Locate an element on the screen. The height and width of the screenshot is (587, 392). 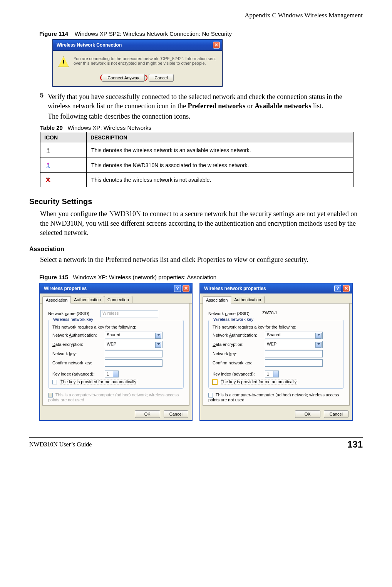
dialog-b-body: Network name (SSID): ZW70-1 Wireless net… is located at coordinates (276, 354).